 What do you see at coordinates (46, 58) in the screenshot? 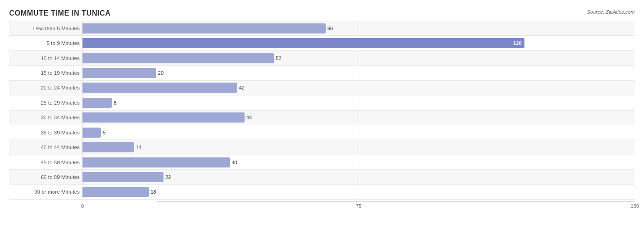
I see `bar-label: 10 to 14 Minutes` at bounding box center [46, 58].